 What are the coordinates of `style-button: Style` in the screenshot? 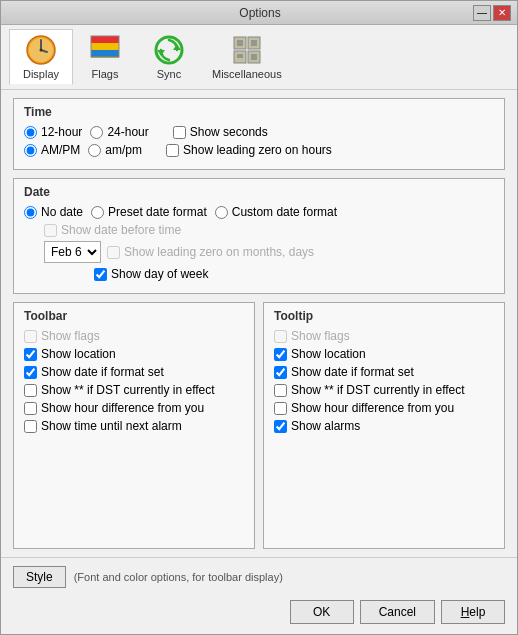 It's located at (40, 577).